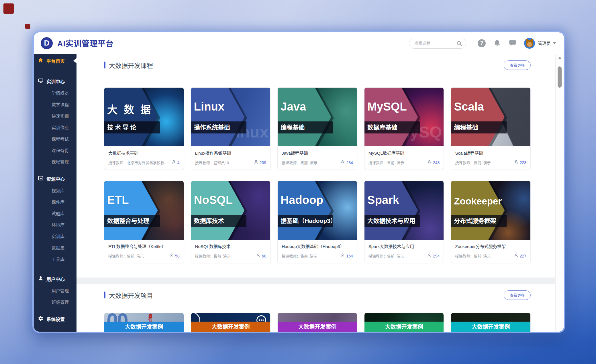 The height and width of the screenshot is (364, 596). I want to click on search-icon, so click(459, 44).